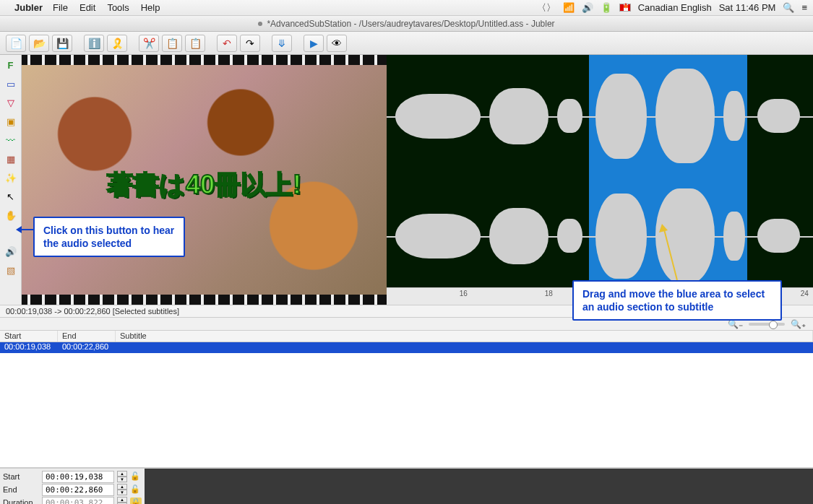  I want to click on bookmark-button: 🎗️, so click(117, 43).